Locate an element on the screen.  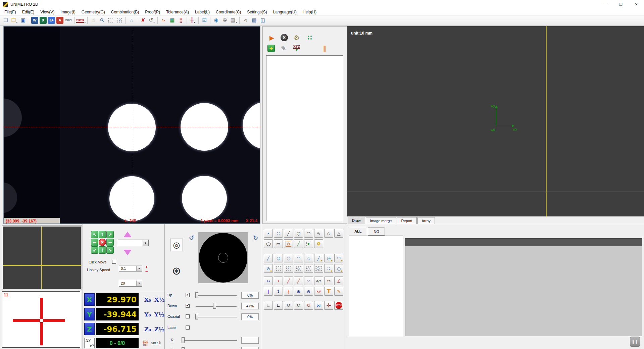
export-word-button: W is located at coordinates (35, 20).